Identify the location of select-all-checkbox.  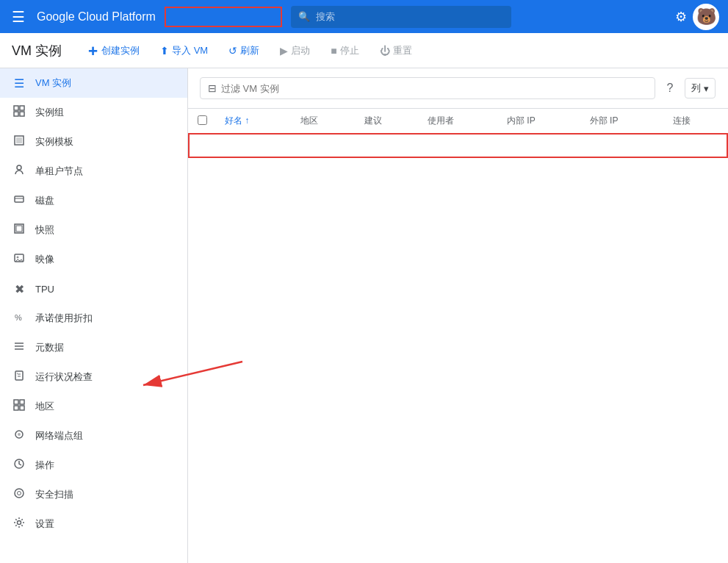
(203, 121).